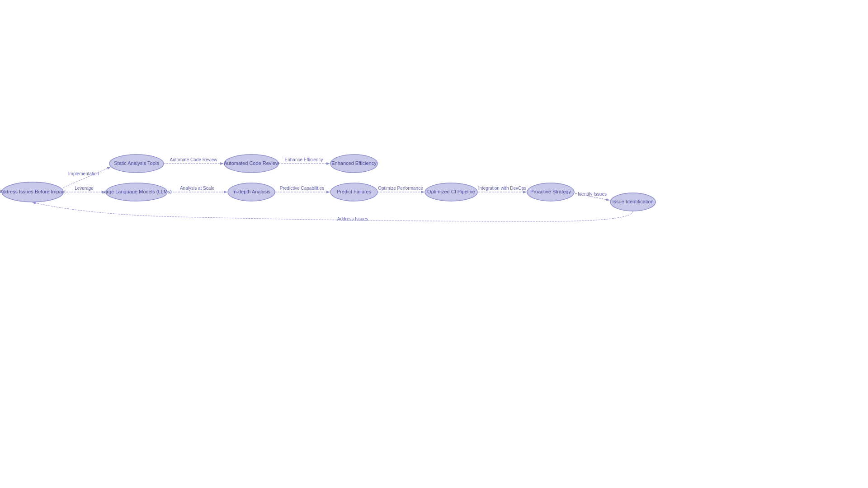  What do you see at coordinates (84, 174) in the screenshot?
I see `edge-label-implementation: Implementation` at bounding box center [84, 174].